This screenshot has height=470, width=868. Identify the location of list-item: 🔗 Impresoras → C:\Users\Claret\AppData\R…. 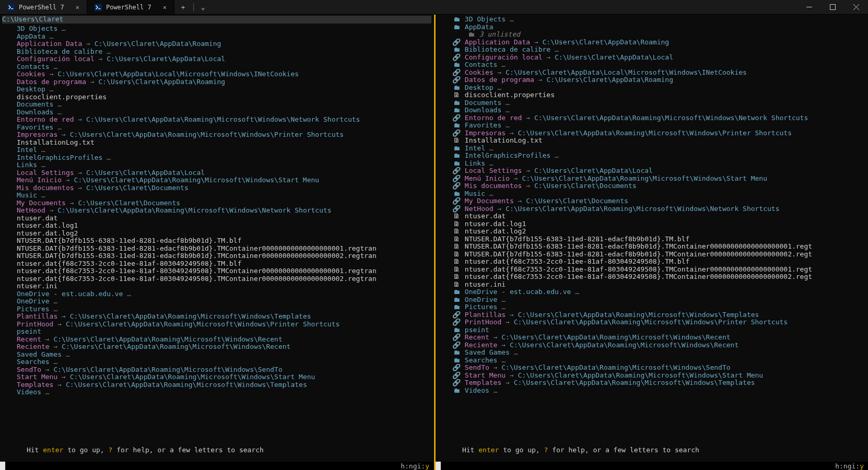
(652, 134).